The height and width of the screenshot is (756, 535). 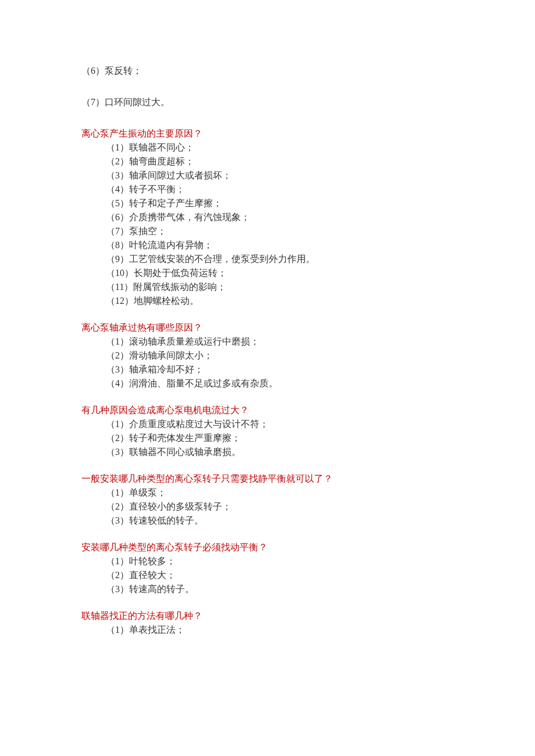 I want to click on list-item: （6）介质携带气体，有汽蚀现象；, so click(x=268, y=217).